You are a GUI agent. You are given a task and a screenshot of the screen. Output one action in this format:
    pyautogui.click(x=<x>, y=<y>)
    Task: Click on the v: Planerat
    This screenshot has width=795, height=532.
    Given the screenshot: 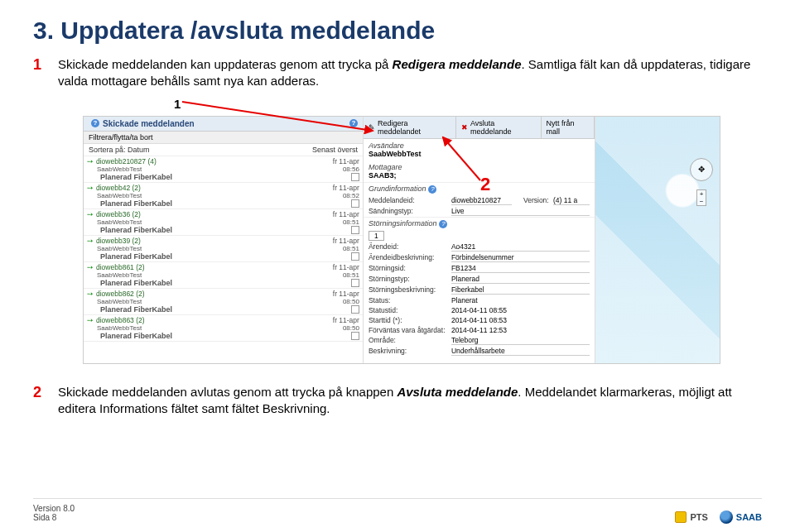 What is the action you would take?
    pyautogui.click(x=520, y=300)
    